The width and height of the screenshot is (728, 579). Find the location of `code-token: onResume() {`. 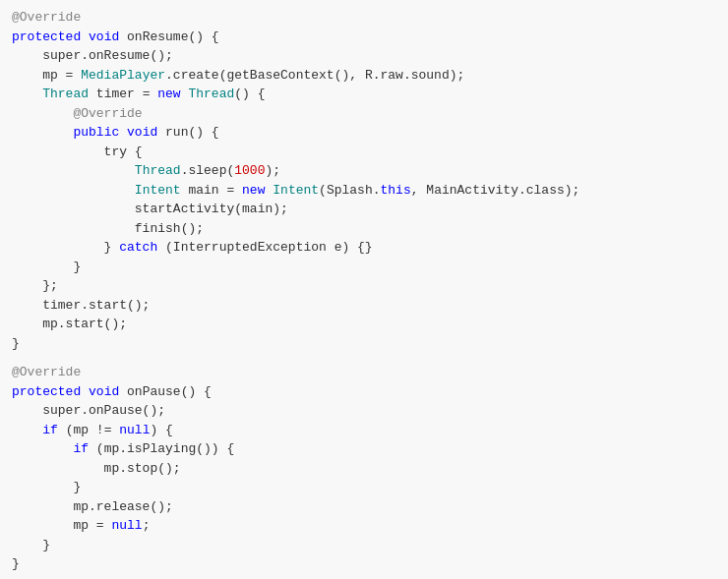

code-token: onResume() { is located at coordinates (169, 37).